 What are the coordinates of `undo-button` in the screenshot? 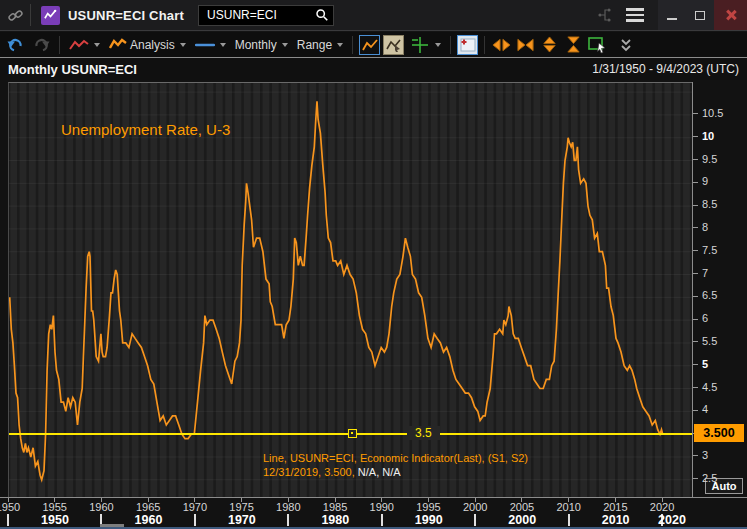 It's located at (16, 44).